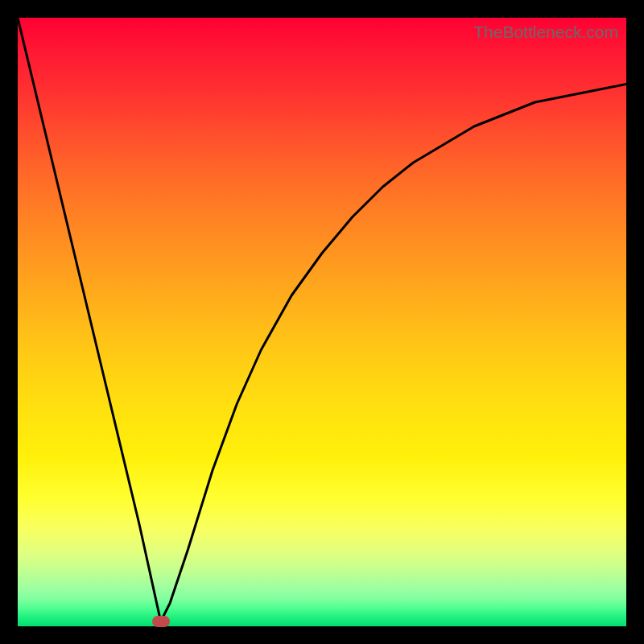 The width and height of the screenshot is (644, 644). I want to click on watermark-text: TheBottleneck.com, so click(546, 32).